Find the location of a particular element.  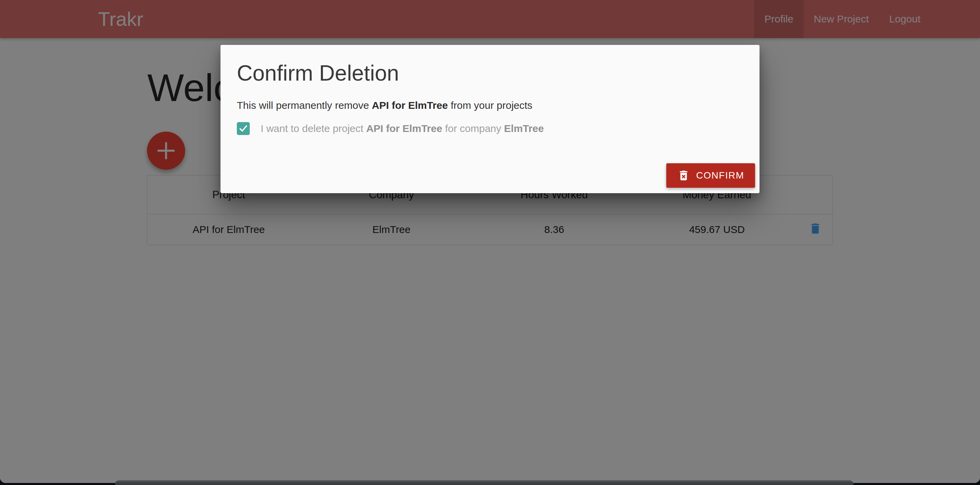

message-suffix: from your projects is located at coordinates (490, 105).